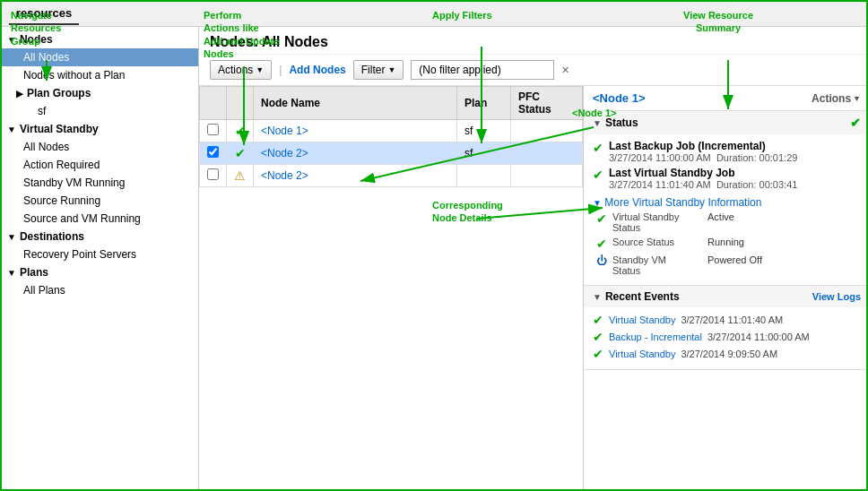  What do you see at coordinates (100, 219) in the screenshot?
I see `sidebar-item-source-and-vm-running: Source and VM Running` at bounding box center [100, 219].